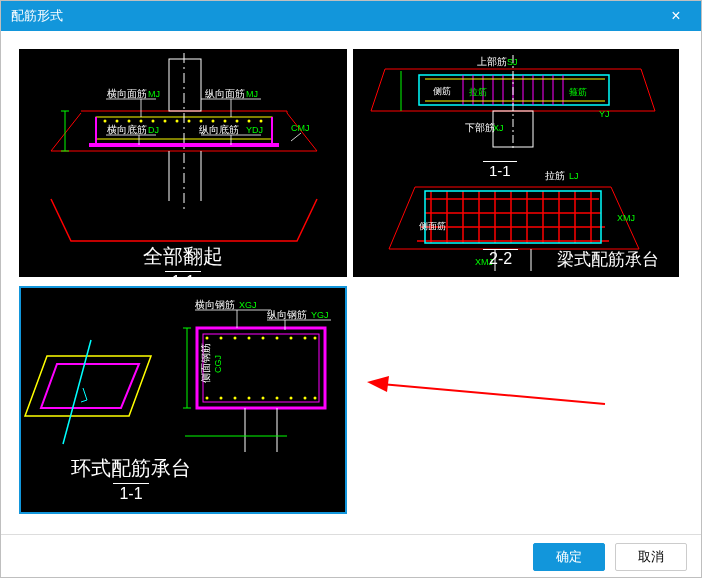  Describe the element at coordinates (219, 130) in the screenshot. I see `svg-text: 纵向底筋` at that location.